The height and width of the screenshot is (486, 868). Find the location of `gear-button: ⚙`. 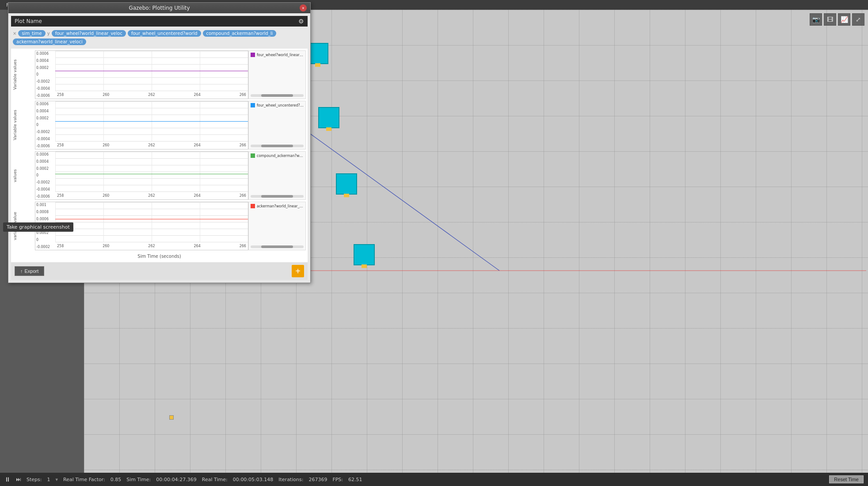

gear-button: ⚙ is located at coordinates (301, 21).